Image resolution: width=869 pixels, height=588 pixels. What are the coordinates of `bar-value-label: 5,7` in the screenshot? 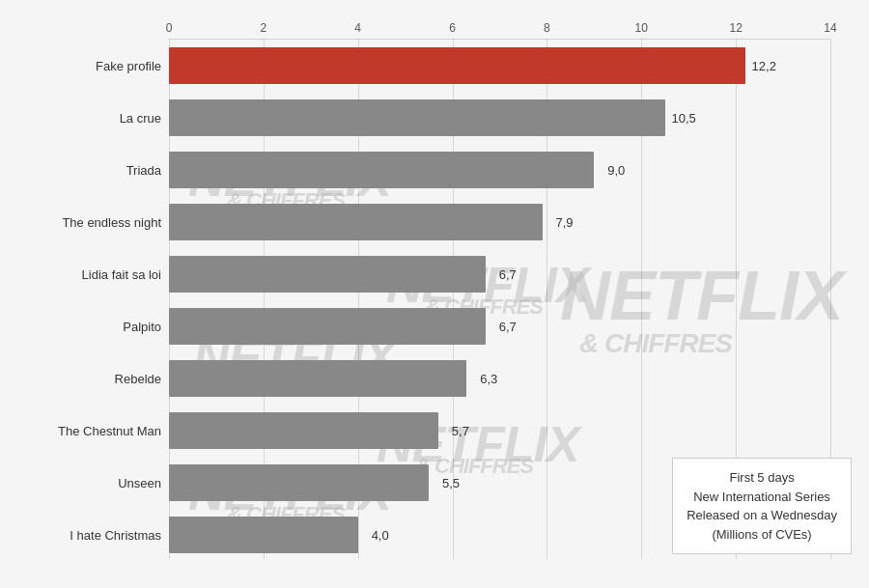 It's located at (461, 431).